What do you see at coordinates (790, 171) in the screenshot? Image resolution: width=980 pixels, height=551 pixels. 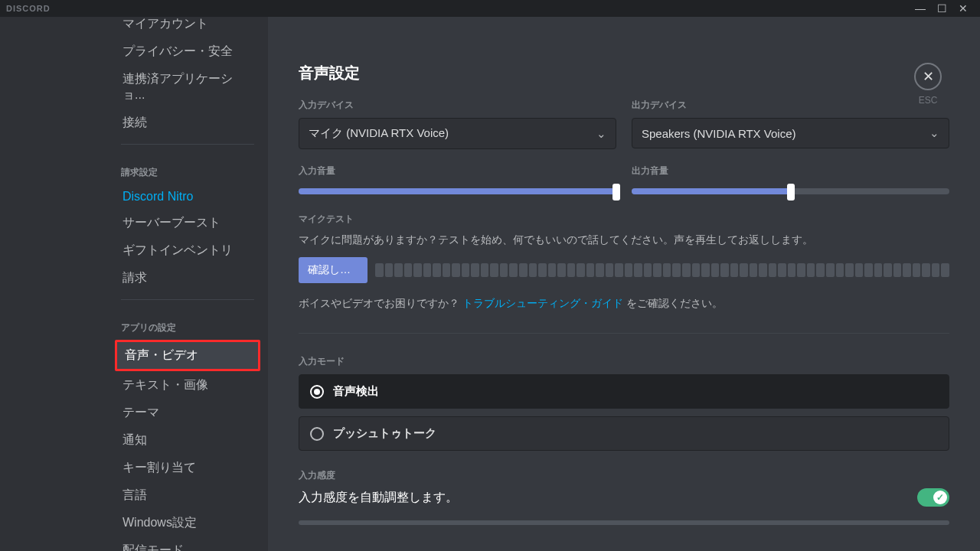 I see `output-volume-label: 出力音量` at bounding box center [790, 171].